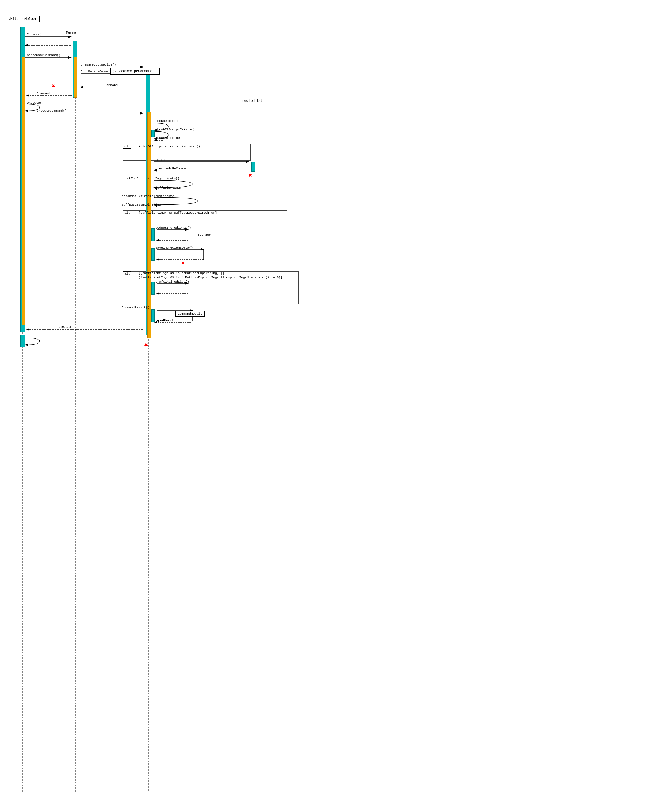 The height and width of the screenshot is (812, 654). What do you see at coordinates (53, 86) in the screenshot?
I see `x-mark-parser: ✖` at bounding box center [53, 86].